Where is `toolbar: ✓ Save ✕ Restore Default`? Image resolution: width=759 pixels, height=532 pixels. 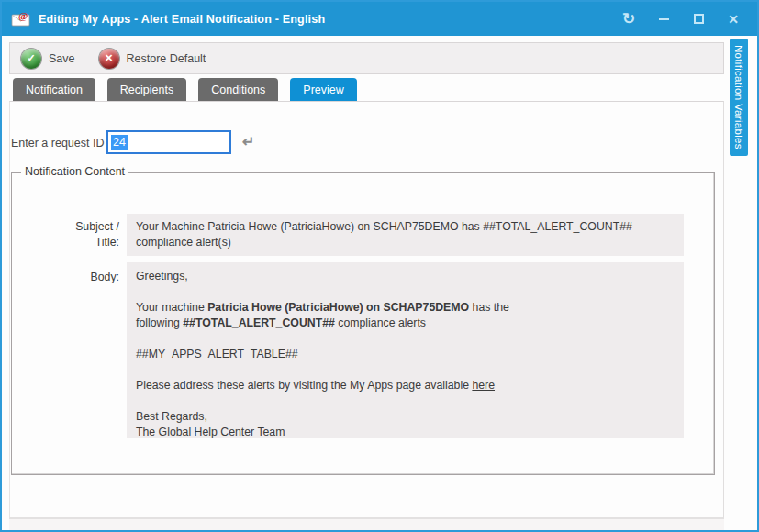
toolbar: ✓ Save ✕ Restore Default is located at coordinates (367, 59).